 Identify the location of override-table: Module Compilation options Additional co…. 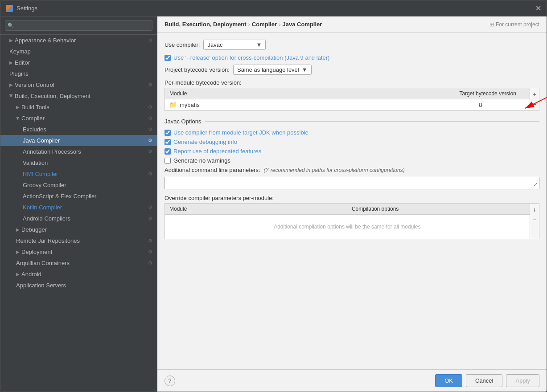
(352, 221).